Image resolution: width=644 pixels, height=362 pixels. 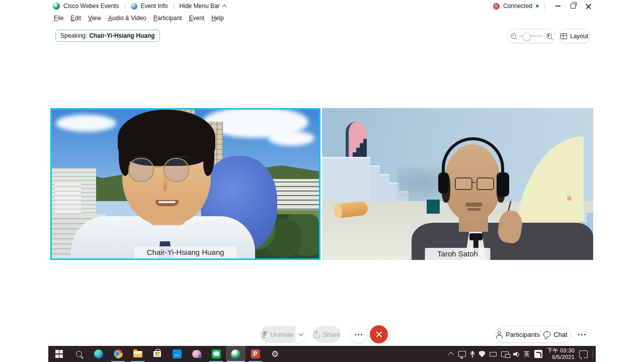 I want to click on chat-button: Chat, so click(x=555, y=334).